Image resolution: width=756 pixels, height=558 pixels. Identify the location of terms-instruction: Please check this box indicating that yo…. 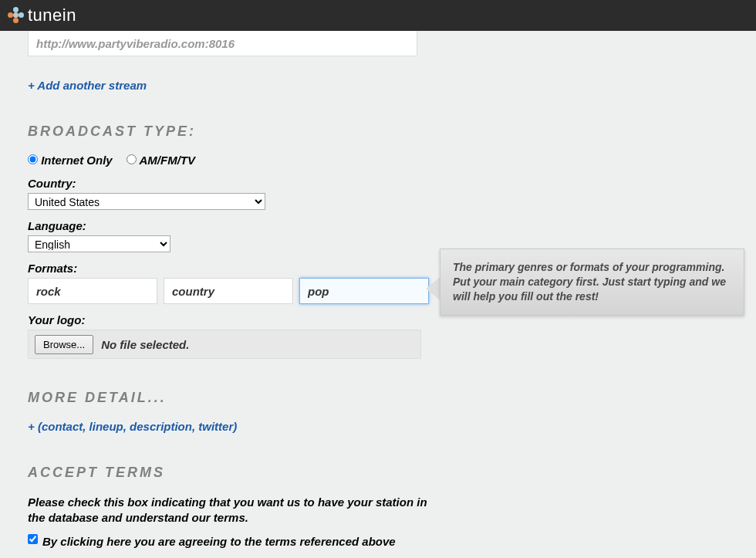
(236, 509).